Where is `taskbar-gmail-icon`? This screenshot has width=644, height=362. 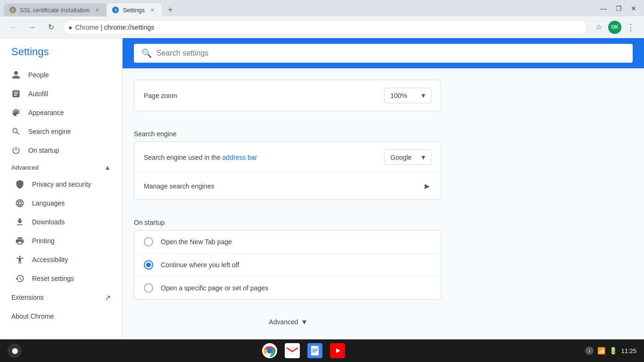
taskbar-gmail-icon is located at coordinates (292, 351).